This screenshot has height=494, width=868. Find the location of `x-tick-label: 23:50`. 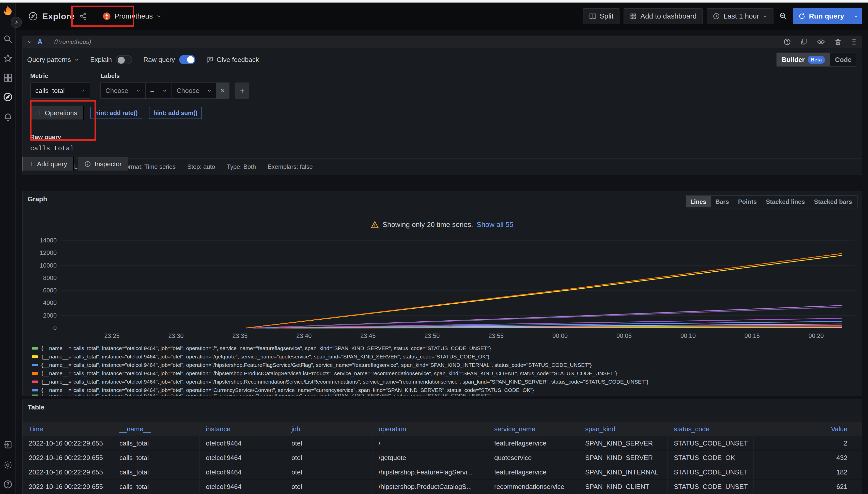

x-tick-label: 23:50 is located at coordinates (432, 336).